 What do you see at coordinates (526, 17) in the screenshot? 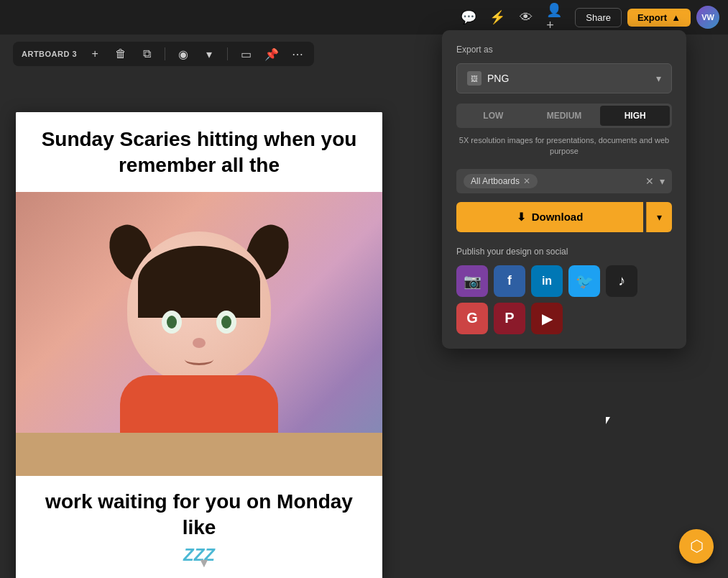
I see `eye-icon: 👁` at bounding box center [526, 17].